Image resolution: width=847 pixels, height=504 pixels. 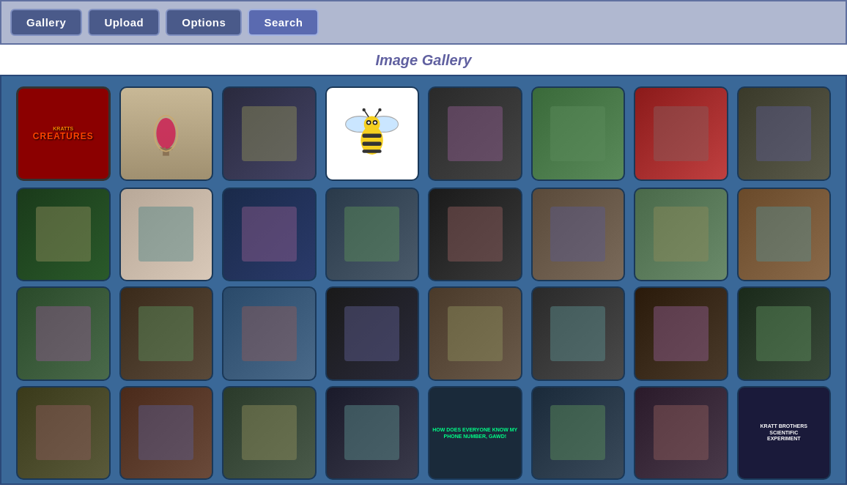 I want to click on gallery-button: Gallery, so click(x=46, y=22).